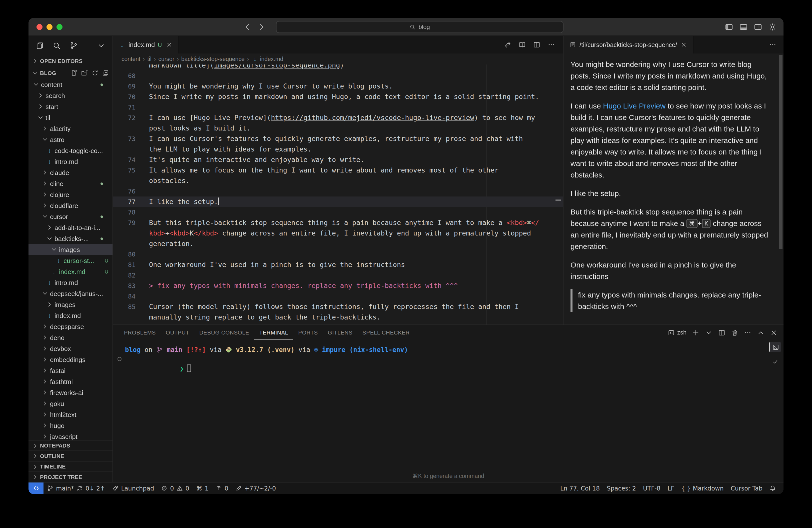  Describe the element at coordinates (71, 326) in the screenshot. I see `tree-folder-deepsparse: deepsparse` at that location.